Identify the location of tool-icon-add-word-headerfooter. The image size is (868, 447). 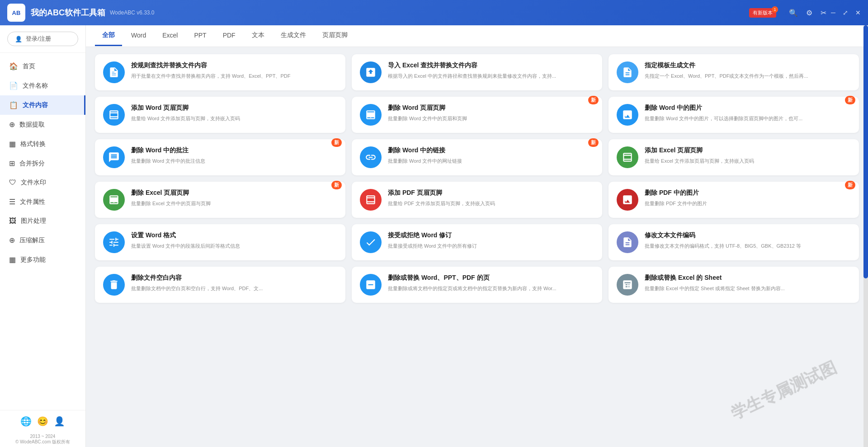
(114, 115).